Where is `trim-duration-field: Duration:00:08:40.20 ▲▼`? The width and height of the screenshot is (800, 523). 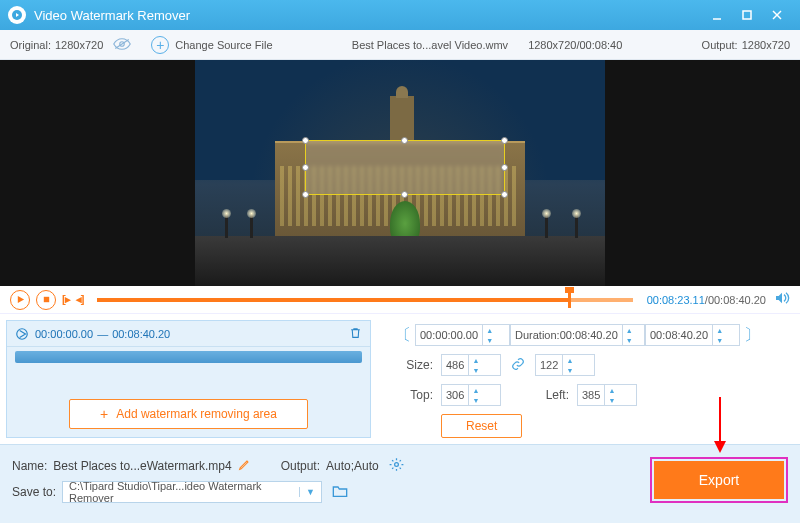 trim-duration-field: Duration:00:08:40.20 ▲▼ is located at coordinates (578, 335).